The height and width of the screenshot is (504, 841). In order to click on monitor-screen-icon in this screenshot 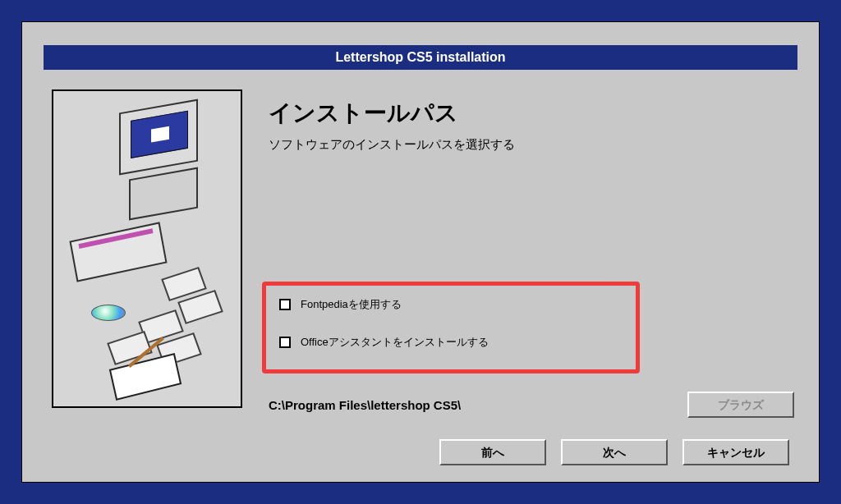, I will do `click(159, 135)`.